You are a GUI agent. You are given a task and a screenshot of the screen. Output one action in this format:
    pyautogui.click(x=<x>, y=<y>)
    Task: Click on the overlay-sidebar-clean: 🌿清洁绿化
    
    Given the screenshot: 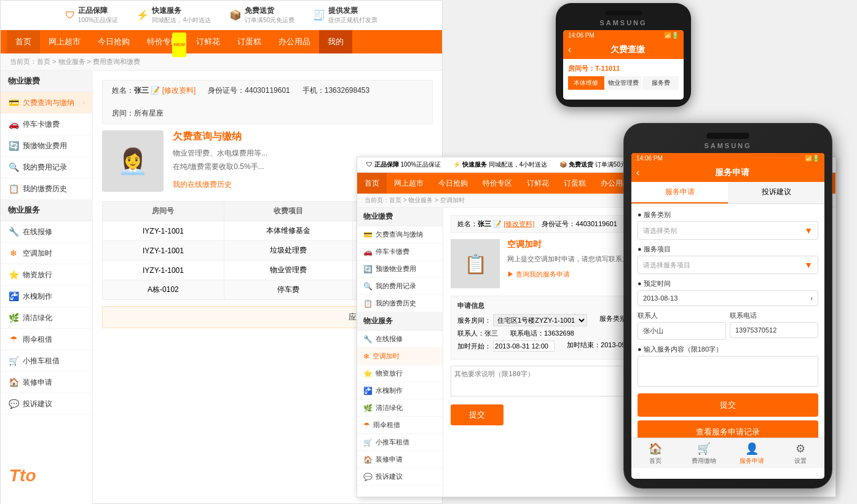 What is the action you would take?
    pyautogui.click(x=400, y=408)
    